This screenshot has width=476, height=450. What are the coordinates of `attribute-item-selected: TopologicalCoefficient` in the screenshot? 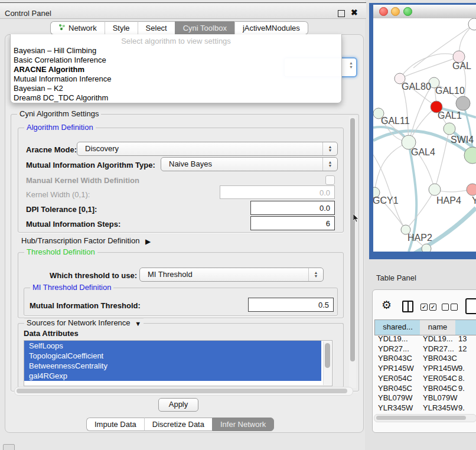 It's located at (172, 356).